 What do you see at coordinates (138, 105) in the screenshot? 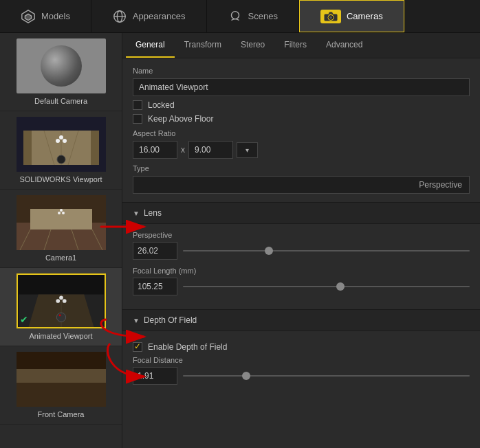
I see `locked-checkbox` at bounding box center [138, 105].